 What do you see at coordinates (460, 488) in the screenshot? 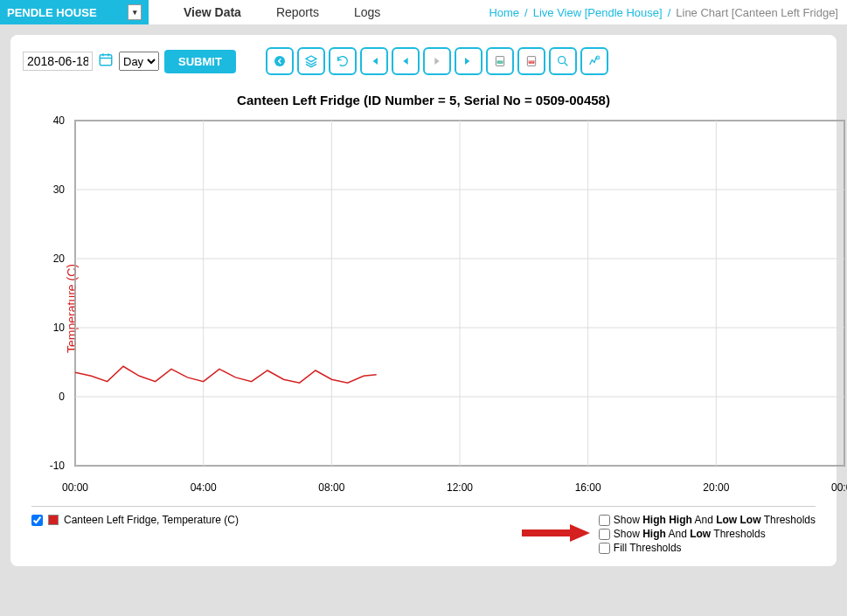
I see `x-tick: 12:00` at bounding box center [460, 488].